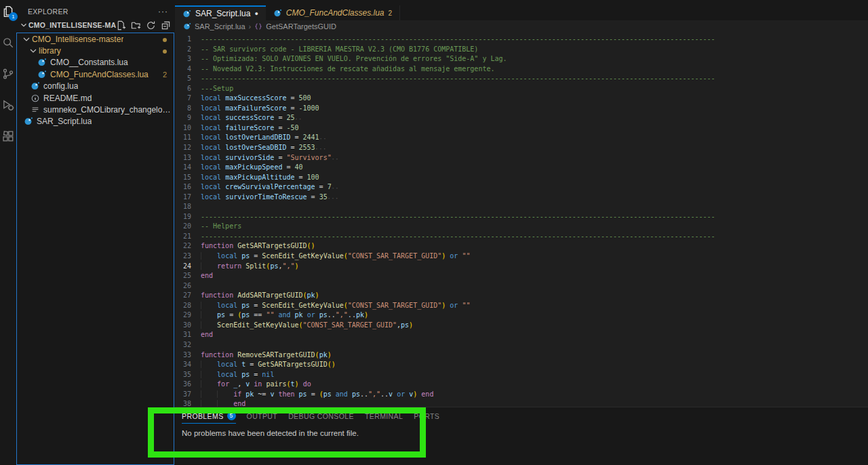 The height and width of the screenshot is (465, 868). What do you see at coordinates (264, 138) in the screenshot?
I see `line-content: local lostOverLandDBID = 2441··` at bounding box center [264, 138].